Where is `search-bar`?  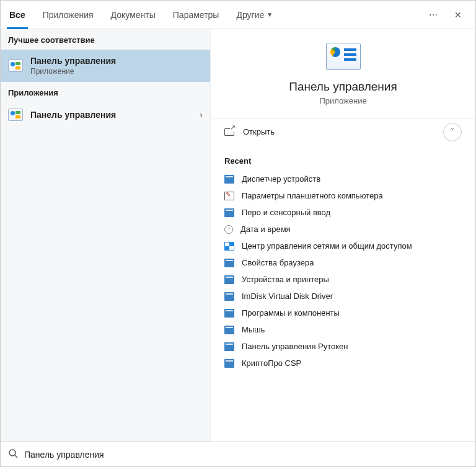 search-bar is located at coordinates (238, 454).